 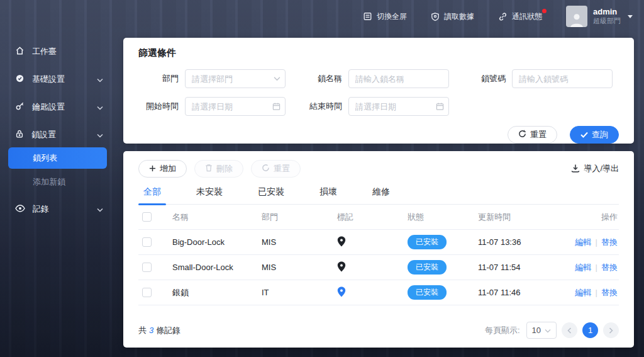 What do you see at coordinates (372, 217) in the screenshot?
I see `column-header-marker: 標記` at bounding box center [372, 217].